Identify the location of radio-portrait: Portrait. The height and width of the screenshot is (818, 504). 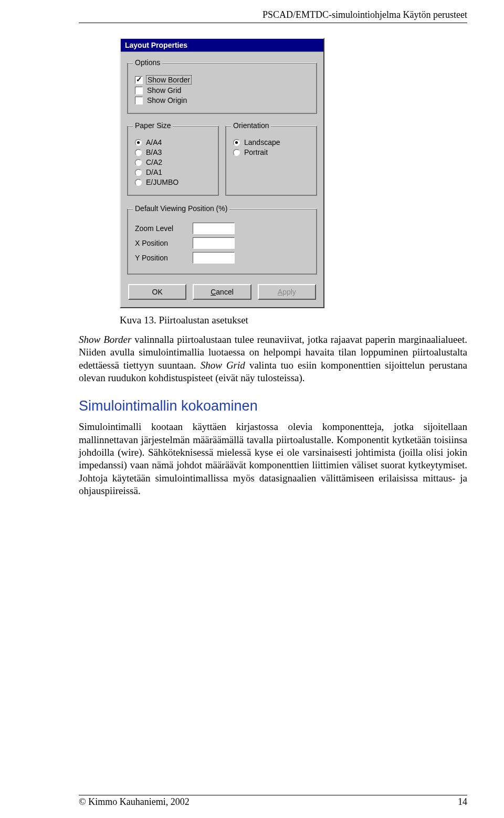
(271, 152).